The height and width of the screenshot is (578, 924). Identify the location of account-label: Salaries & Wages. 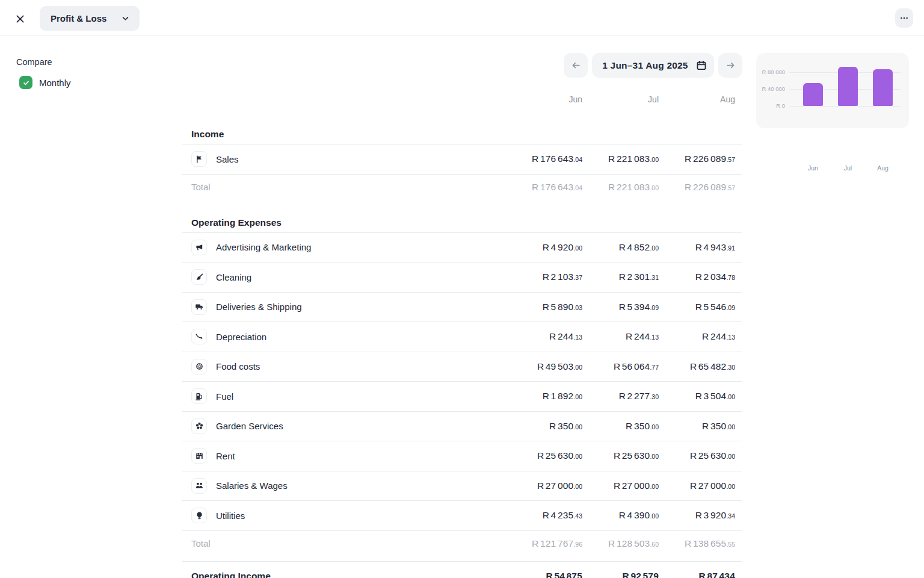
(361, 485).